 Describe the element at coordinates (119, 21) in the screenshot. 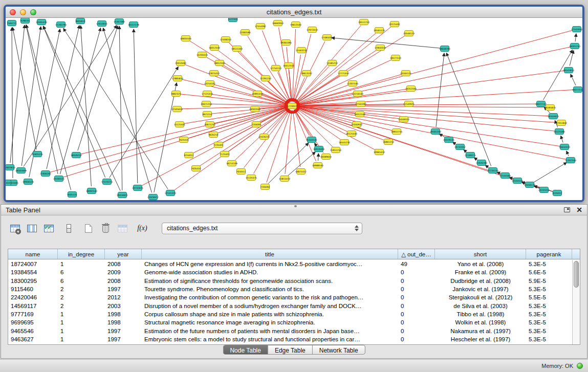

I see `graph-node: 15467080` at that location.